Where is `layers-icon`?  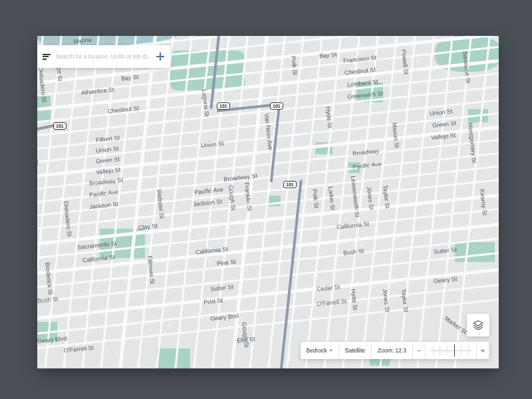
layers-icon is located at coordinates (478, 325).